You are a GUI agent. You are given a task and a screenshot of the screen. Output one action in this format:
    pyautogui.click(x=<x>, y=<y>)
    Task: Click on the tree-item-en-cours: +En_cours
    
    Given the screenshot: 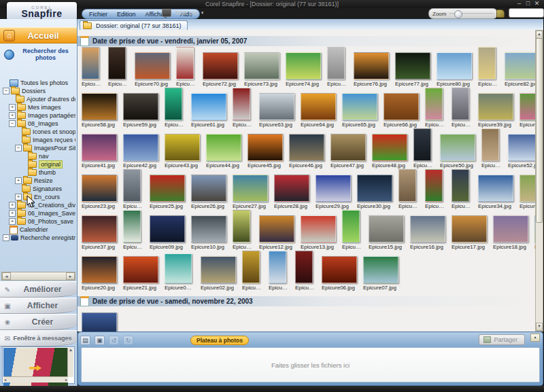 What is the action you would take?
    pyautogui.click(x=38, y=197)
    